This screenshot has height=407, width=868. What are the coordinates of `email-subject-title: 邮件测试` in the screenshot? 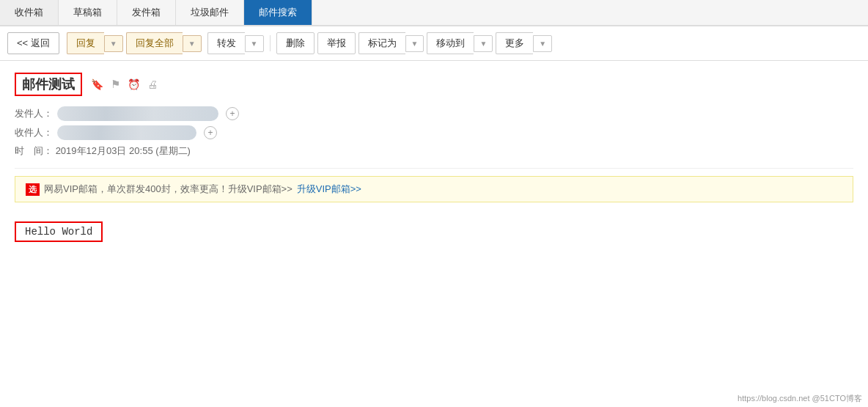 It's located at (48, 84).